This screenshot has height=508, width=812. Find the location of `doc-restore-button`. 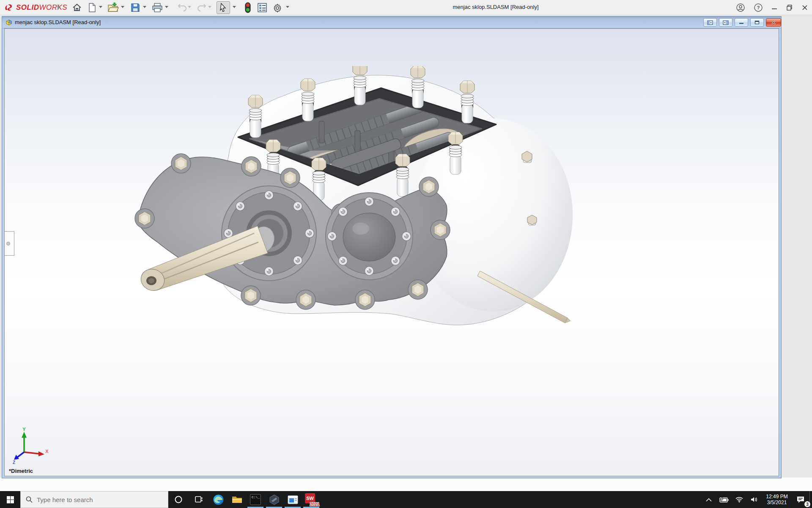

doc-restore-button is located at coordinates (757, 22).